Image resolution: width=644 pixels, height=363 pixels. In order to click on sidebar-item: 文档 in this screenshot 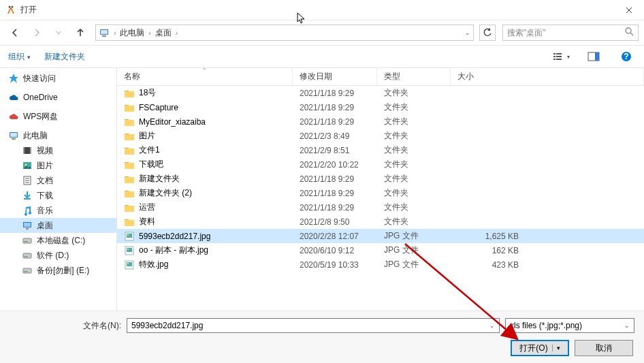, I will do `click(59, 180)`.